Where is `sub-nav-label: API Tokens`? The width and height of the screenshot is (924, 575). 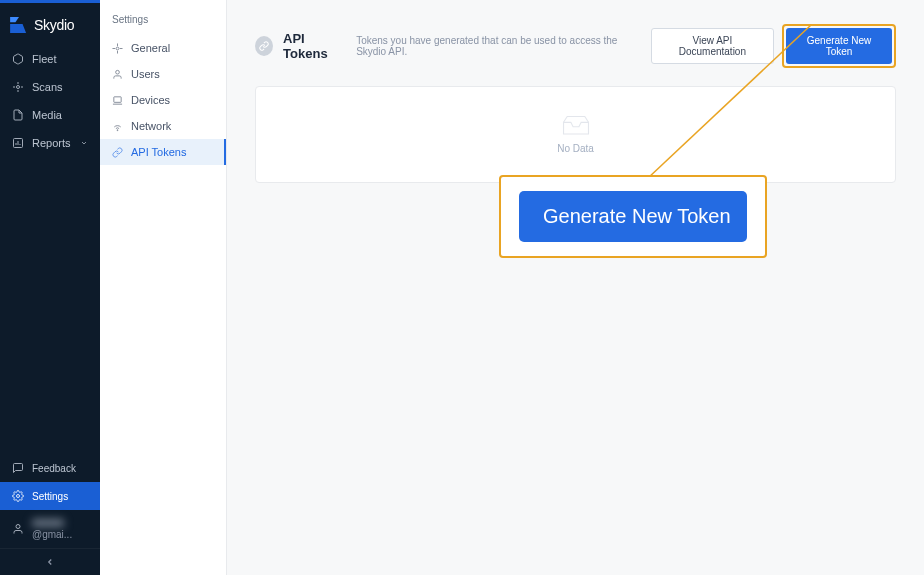 sub-nav-label: API Tokens is located at coordinates (158, 152).